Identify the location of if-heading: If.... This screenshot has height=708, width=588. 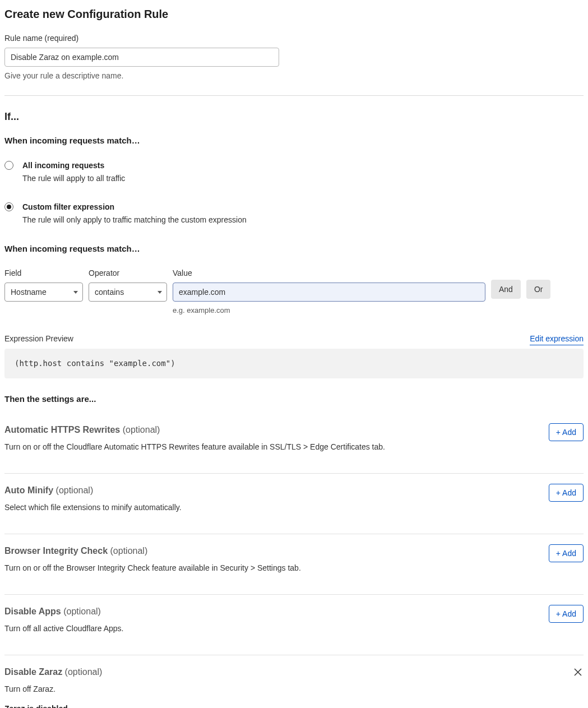
(294, 117).